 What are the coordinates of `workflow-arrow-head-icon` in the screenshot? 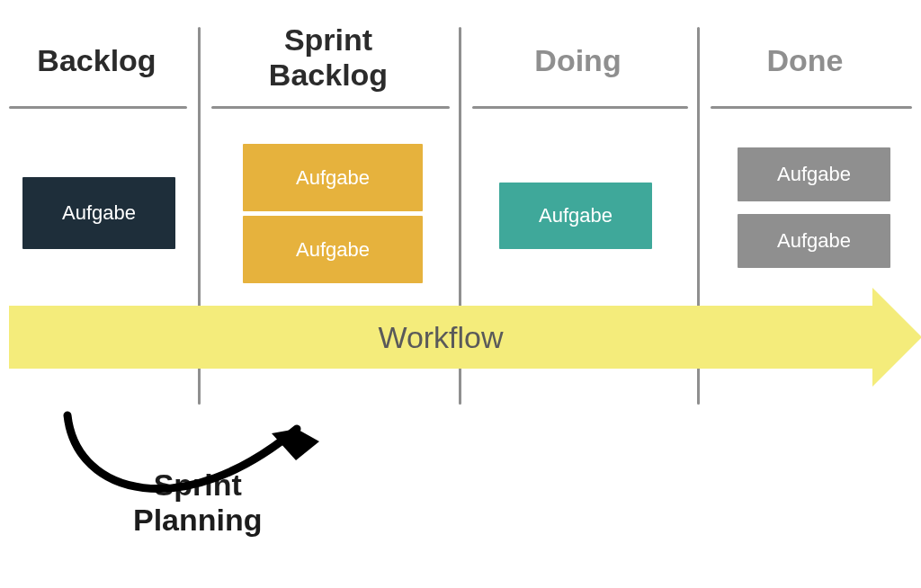 It's located at (897, 337).